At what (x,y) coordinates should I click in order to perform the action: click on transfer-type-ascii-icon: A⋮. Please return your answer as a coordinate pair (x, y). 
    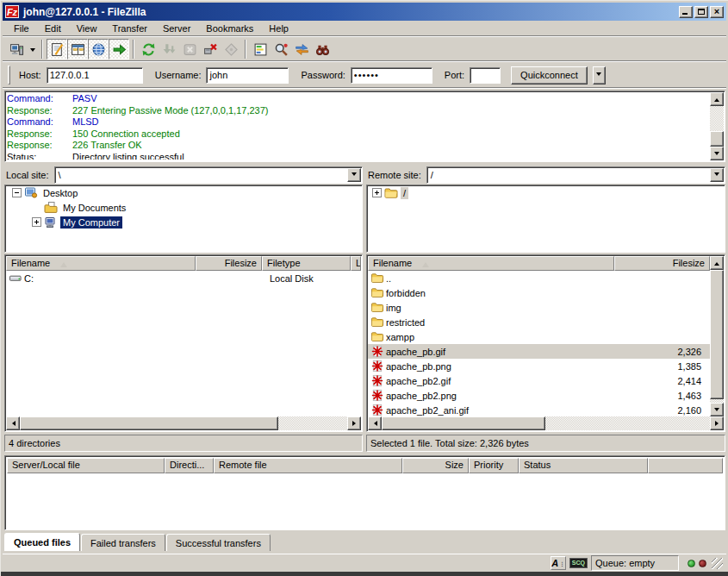
    Looking at the image, I should click on (558, 563).